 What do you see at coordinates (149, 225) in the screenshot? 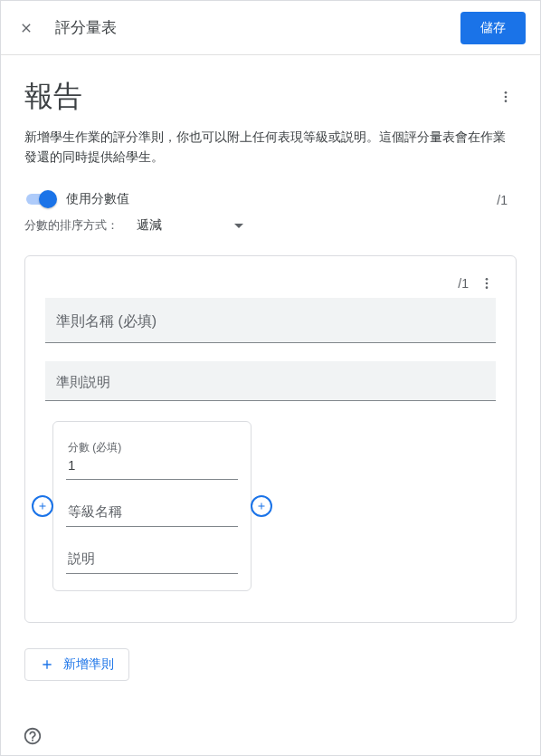
I see `sort-order-value: 遞減` at bounding box center [149, 225].